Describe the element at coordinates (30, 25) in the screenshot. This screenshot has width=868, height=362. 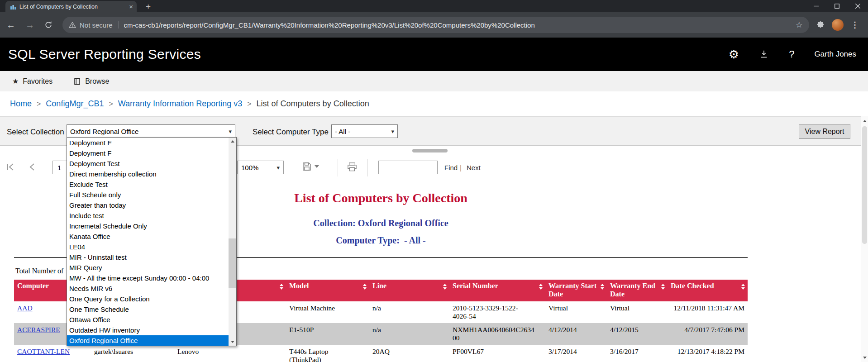
I see `forward-button: →` at that location.